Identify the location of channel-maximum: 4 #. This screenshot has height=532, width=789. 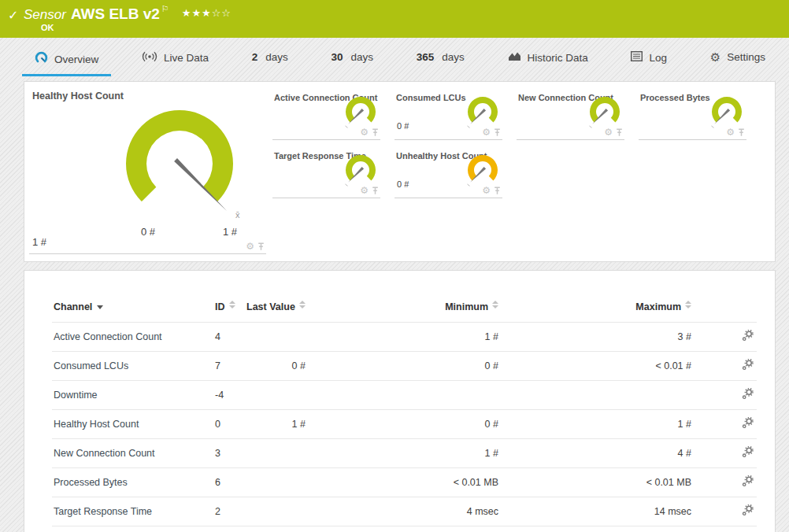
(602, 453).